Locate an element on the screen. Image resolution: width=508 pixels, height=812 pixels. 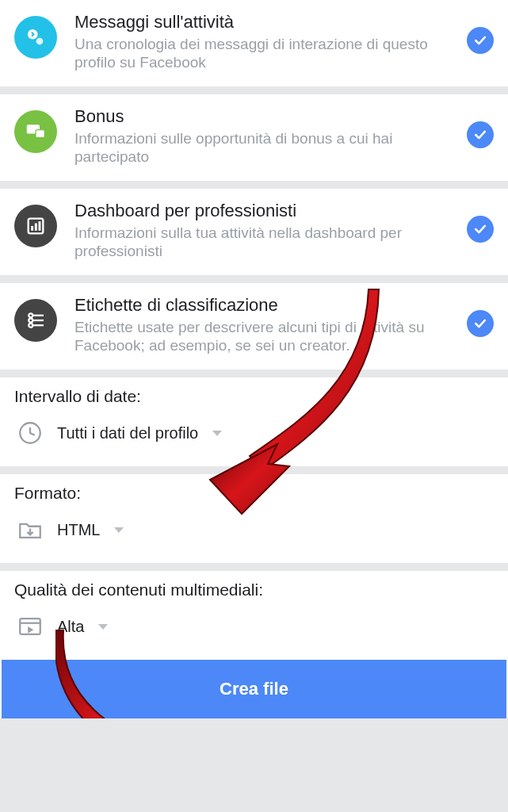
footer: Crea file is located at coordinates (254, 689).